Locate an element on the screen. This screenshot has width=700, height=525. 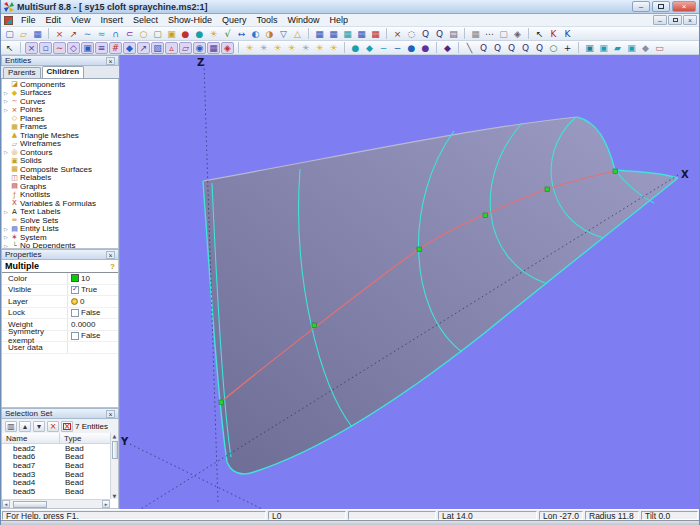
tree-item-no-dependents: ▷└No Dependents is located at coordinates (60, 246).